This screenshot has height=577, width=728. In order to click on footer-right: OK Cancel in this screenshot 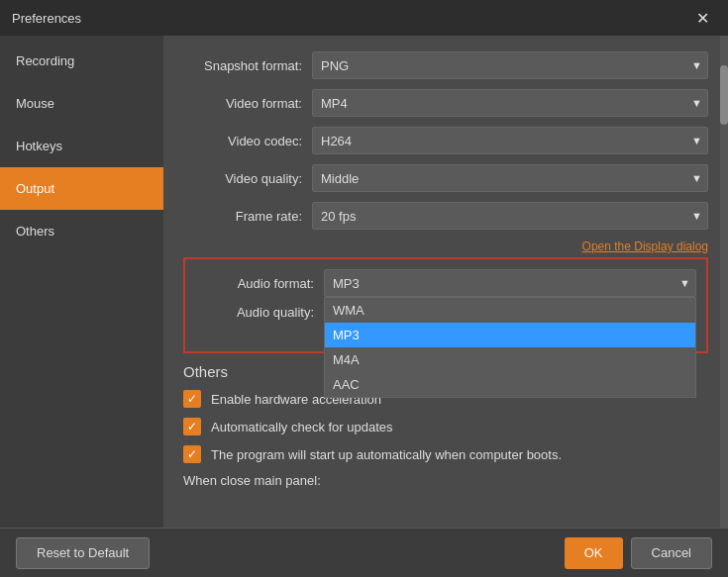, I will do `click(638, 553)`.